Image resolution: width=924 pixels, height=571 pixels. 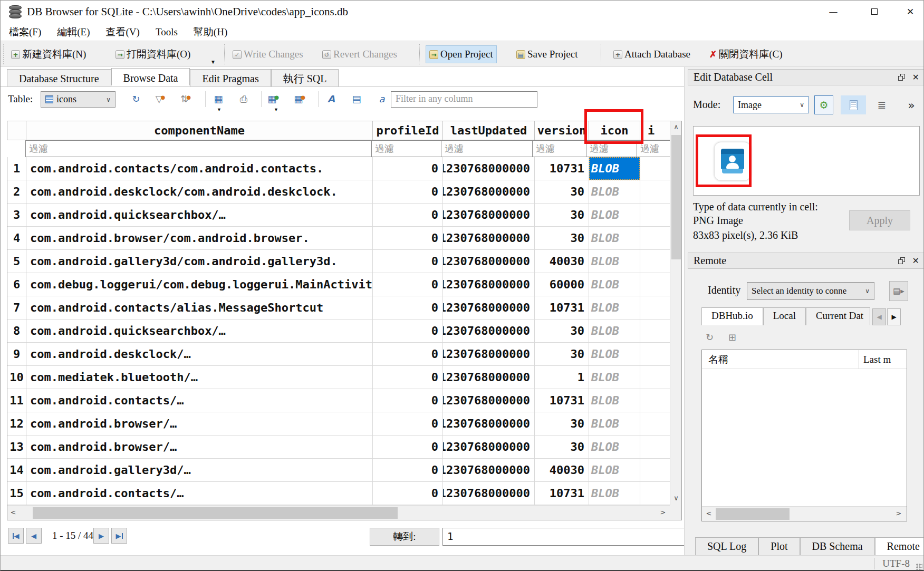 What do you see at coordinates (911, 105) in the screenshot?
I see `more-tools-chevron: »` at bounding box center [911, 105].